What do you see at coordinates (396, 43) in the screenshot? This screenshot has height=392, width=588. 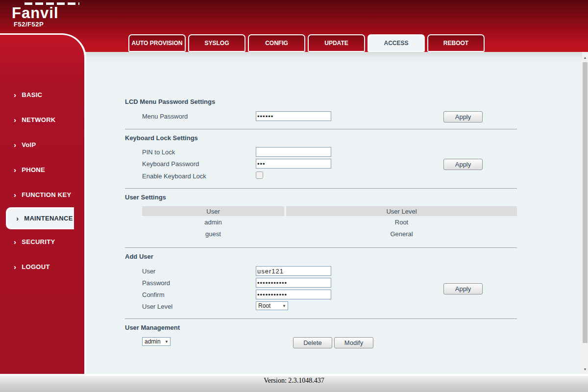 I see `tab-access: ACCESS` at bounding box center [396, 43].